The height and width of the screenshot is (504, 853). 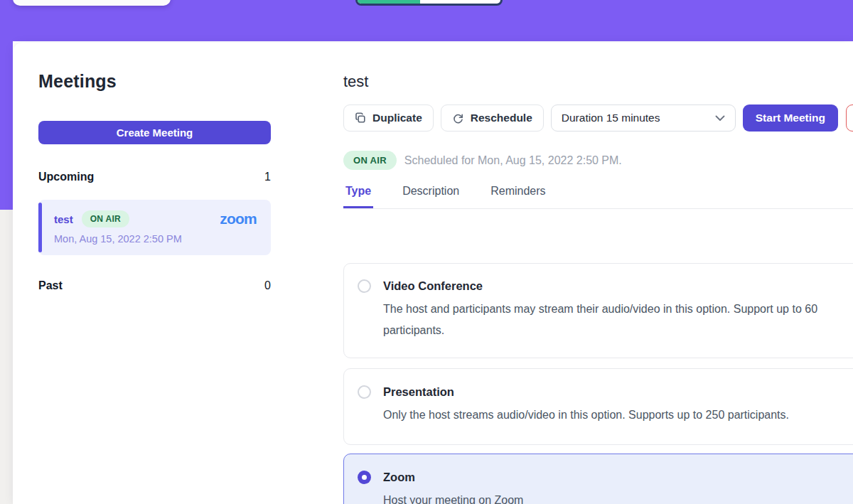 What do you see at coordinates (267, 286) in the screenshot?
I see `past-count: 0` at bounding box center [267, 286].